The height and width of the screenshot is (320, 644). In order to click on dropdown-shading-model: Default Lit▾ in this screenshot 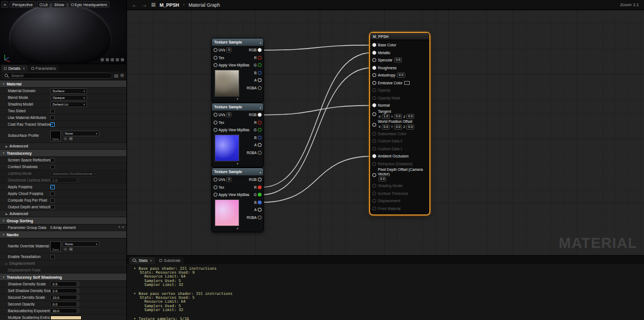, I will do `click(69, 104)`.